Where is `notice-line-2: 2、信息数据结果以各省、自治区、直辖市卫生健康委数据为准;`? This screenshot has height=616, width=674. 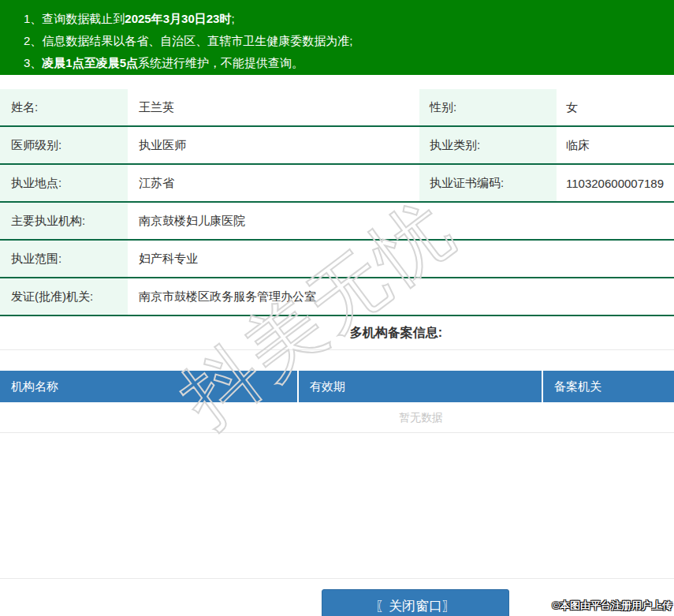 notice-line-2: 2、信息数据结果以各省、自治区、直辖市卫生健康委数据为准; is located at coordinates (348, 41).